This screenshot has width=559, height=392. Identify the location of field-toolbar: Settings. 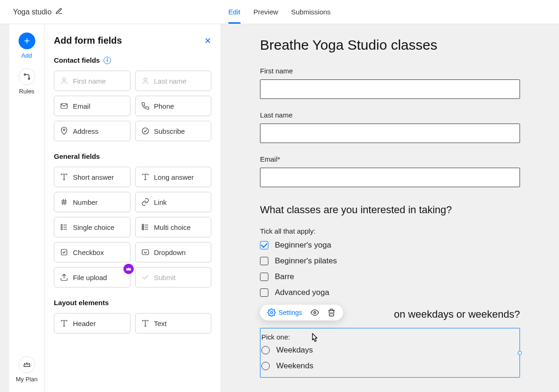
(302, 313).